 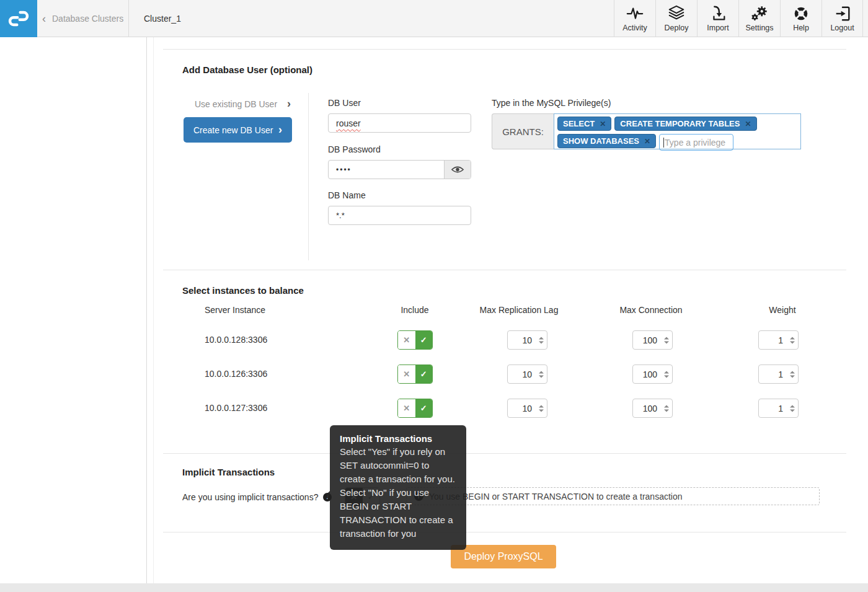 What do you see at coordinates (399, 123) in the screenshot?
I see `db-user-input: rouser` at bounding box center [399, 123].